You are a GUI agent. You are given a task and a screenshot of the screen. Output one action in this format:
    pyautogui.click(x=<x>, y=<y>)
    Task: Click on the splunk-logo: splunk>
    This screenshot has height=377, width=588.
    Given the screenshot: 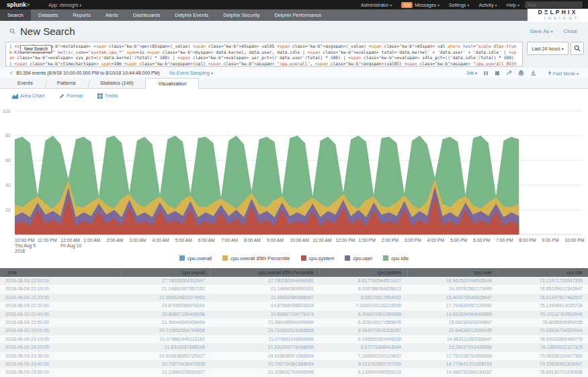 What is the action you would take?
    pyautogui.click(x=18, y=5)
    